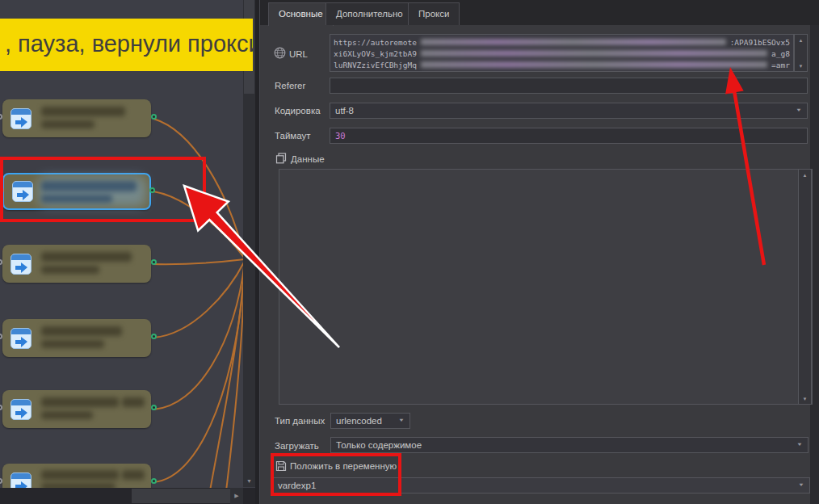 The height and width of the screenshot is (504, 819). What do you see at coordinates (434, 14) in the screenshot?
I see `tab-proxy: Прокси` at bounding box center [434, 14].